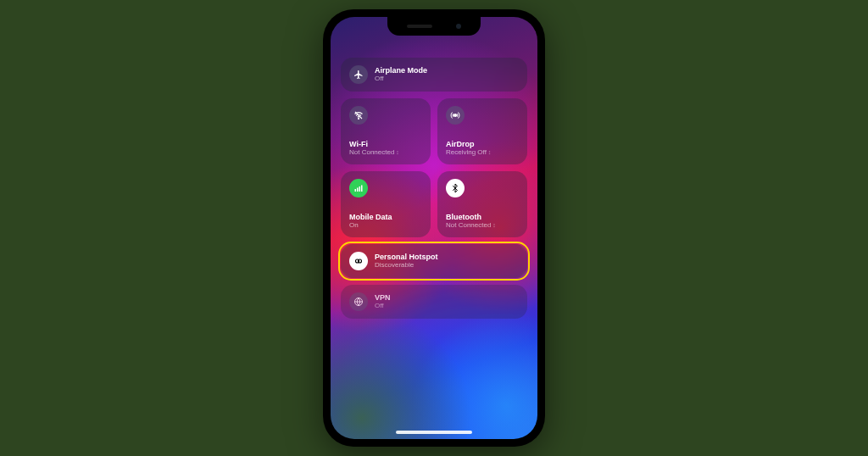  What do you see at coordinates (434, 26) in the screenshot?
I see `notch` at bounding box center [434, 26].